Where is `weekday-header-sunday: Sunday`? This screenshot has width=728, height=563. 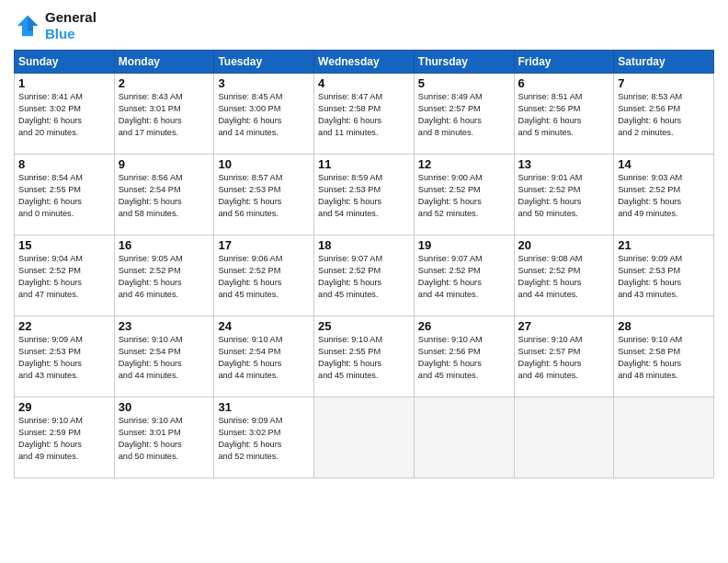
weekday-header-sunday: Sunday is located at coordinates (64, 63).